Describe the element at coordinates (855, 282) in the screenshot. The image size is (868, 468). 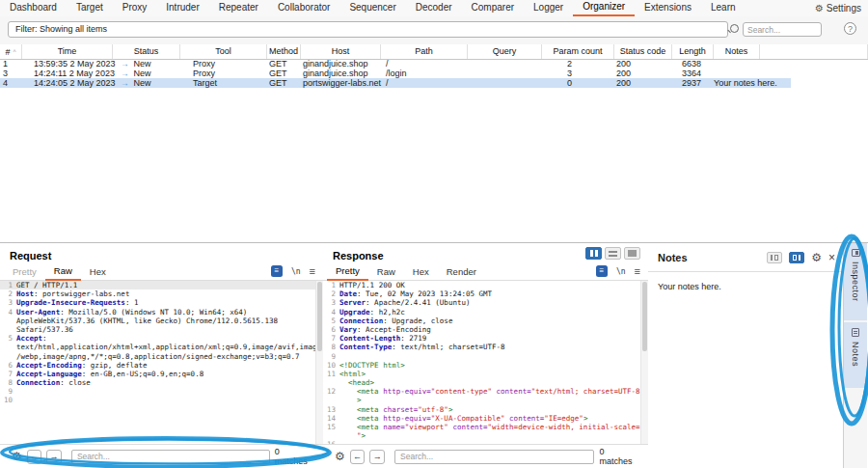
I see `side-tab-inspector: Inspector` at that location.